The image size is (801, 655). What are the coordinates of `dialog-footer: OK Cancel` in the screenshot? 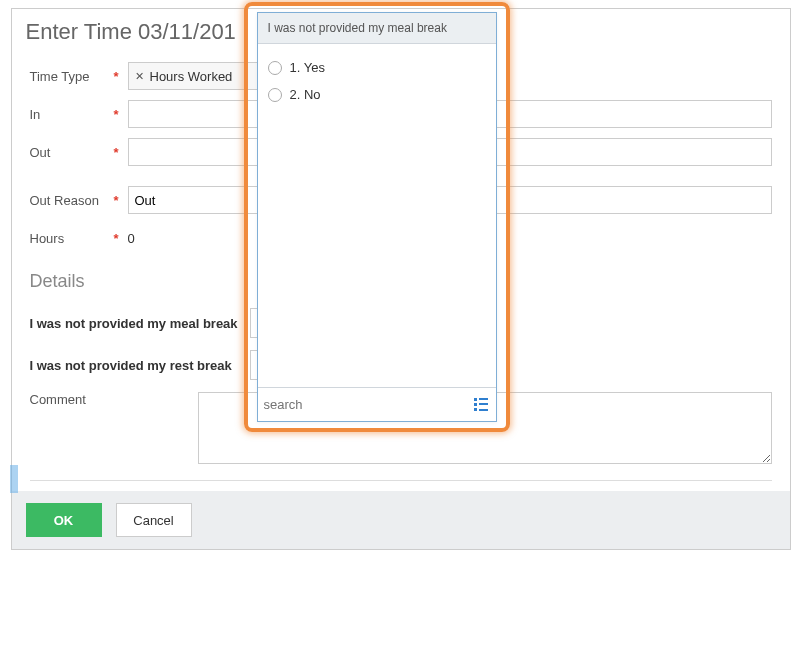 It's located at (401, 520).